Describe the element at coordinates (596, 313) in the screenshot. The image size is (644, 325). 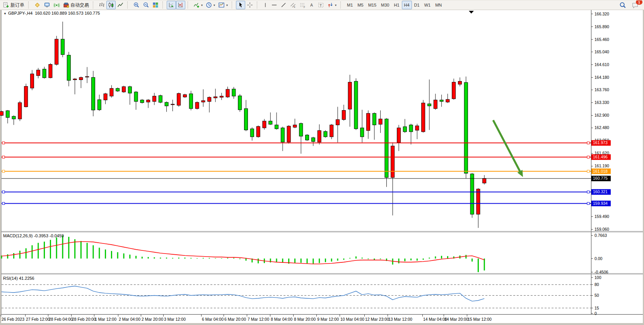
I see `rsi-axis-label: 0` at that location.